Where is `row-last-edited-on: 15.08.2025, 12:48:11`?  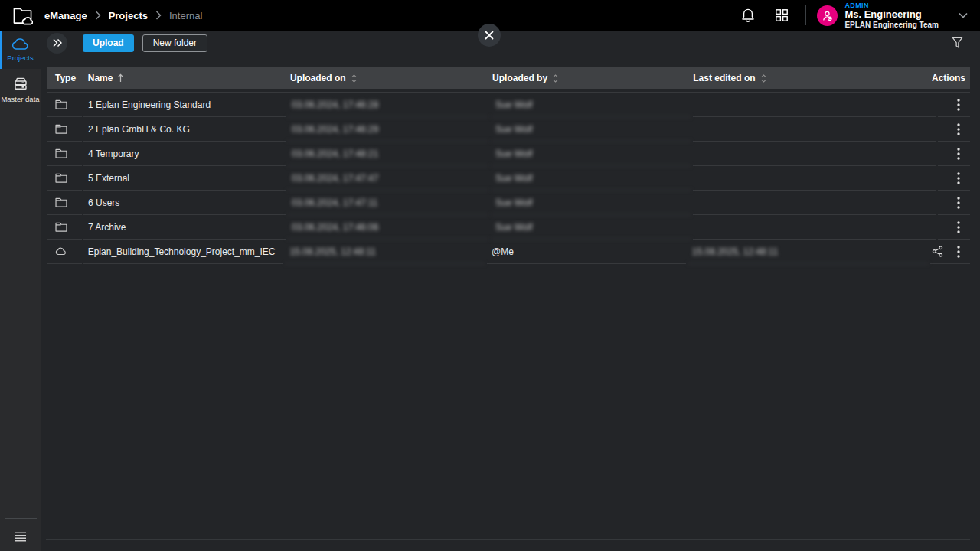
row-last-edited-on: 15.08.2025, 12:48:11 is located at coordinates (808, 252).